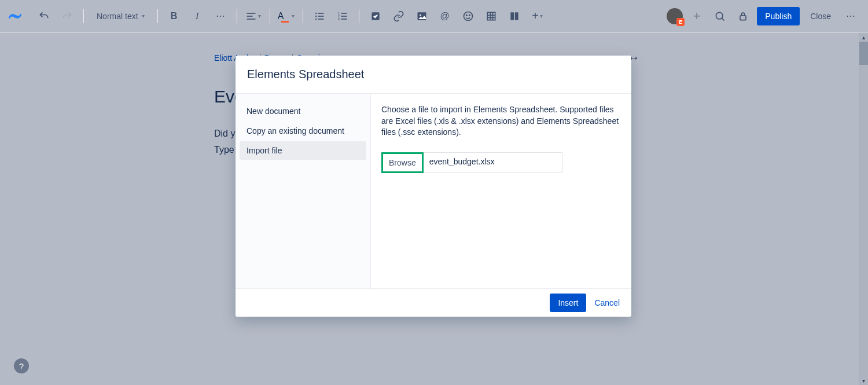 The width and height of the screenshot is (868, 385). I want to click on browse-button: Browse, so click(403, 163).